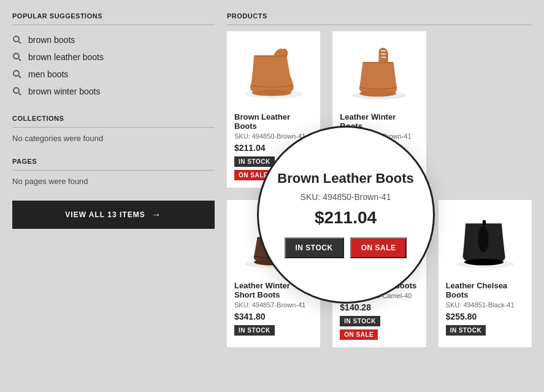 The width and height of the screenshot is (544, 392). What do you see at coordinates (379, 248) in the screenshot?
I see `popup-onsale-badge: ON SALE` at bounding box center [379, 248].